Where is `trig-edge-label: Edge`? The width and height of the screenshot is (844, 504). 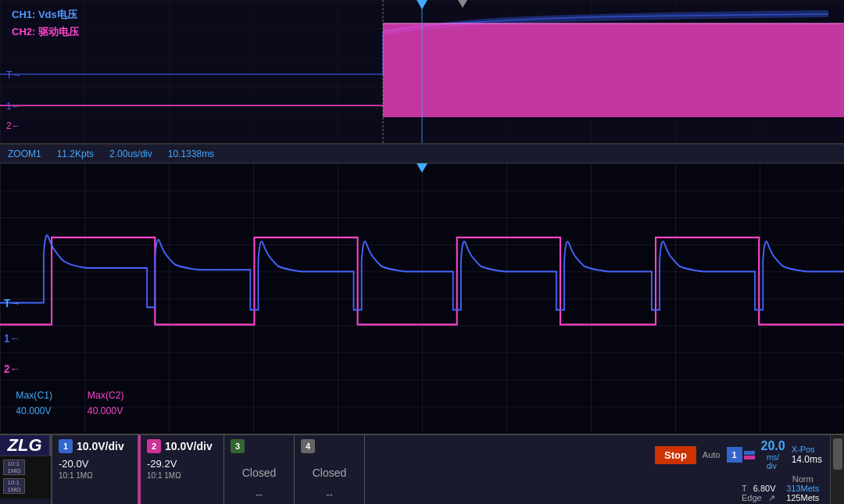 trig-edge-label: Edge is located at coordinates (752, 498).